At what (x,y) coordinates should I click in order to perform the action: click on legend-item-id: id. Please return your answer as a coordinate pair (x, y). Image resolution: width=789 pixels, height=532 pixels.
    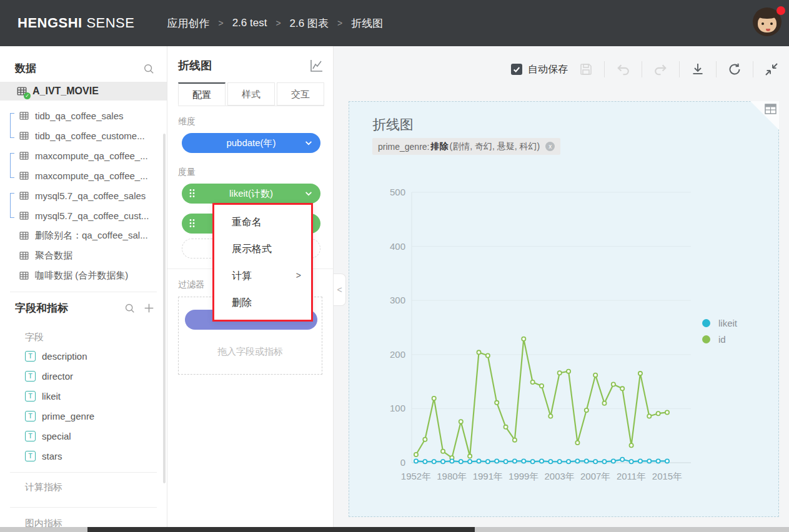
    Looking at the image, I should click on (720, 340).